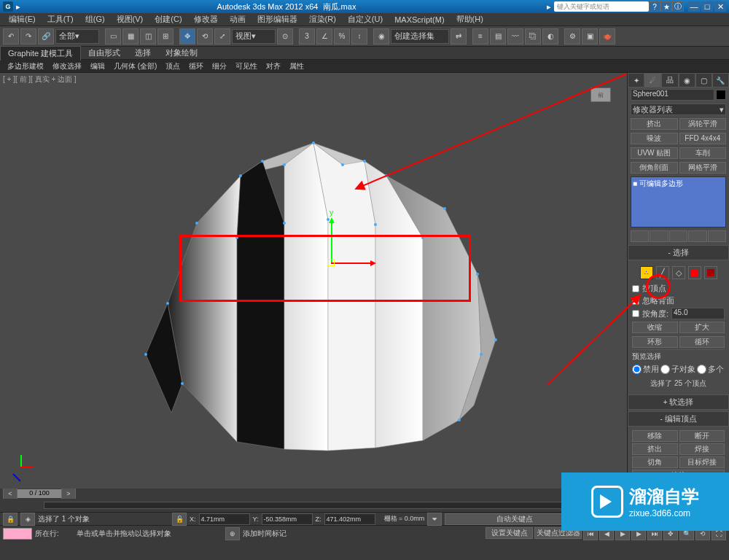  What do you see at coordinates (26, 66) in the screenshot?
I see `ribbon-polymodel: 多边形建模` at bounding box center [26, 66].